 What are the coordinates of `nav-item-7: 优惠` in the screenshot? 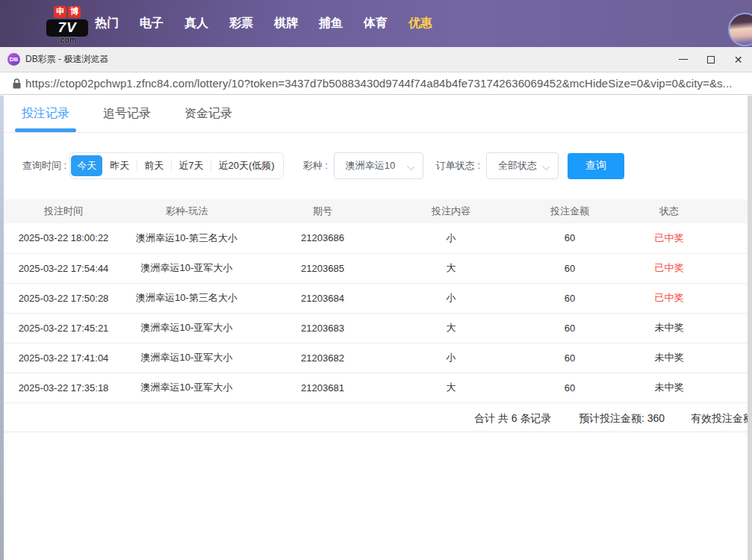 It's located at (420, 24).